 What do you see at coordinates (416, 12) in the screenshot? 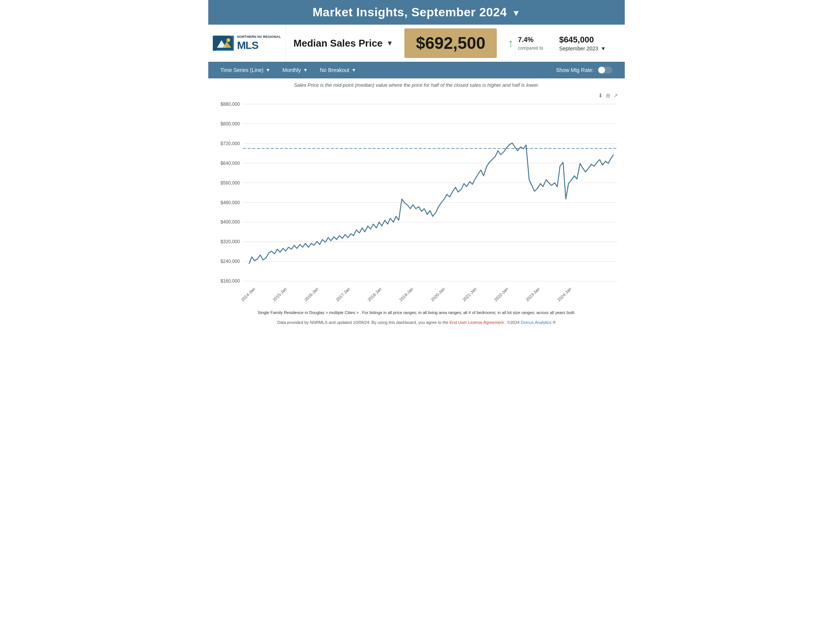
I see `page-title: Market Insights, September 2024 ▼` at bounding box center [416, 12].